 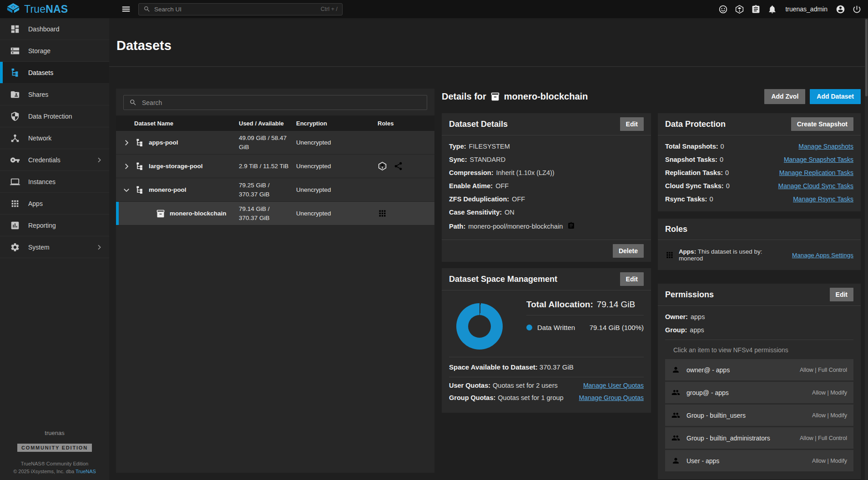 What do you see at coordinates (55, 29) in the screenshot?
I see `sidebar-item-dashboard: Dashboard` at bounding box center [55, 29].